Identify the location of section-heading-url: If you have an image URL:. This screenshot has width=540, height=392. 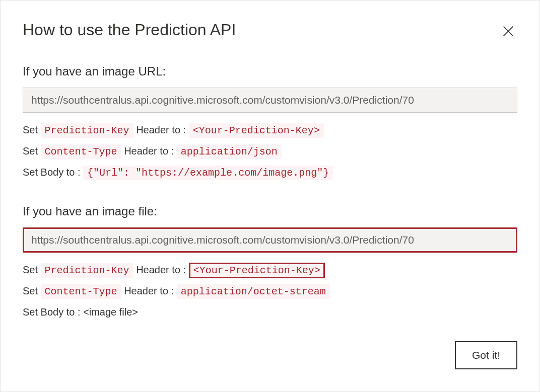
(270, 71).